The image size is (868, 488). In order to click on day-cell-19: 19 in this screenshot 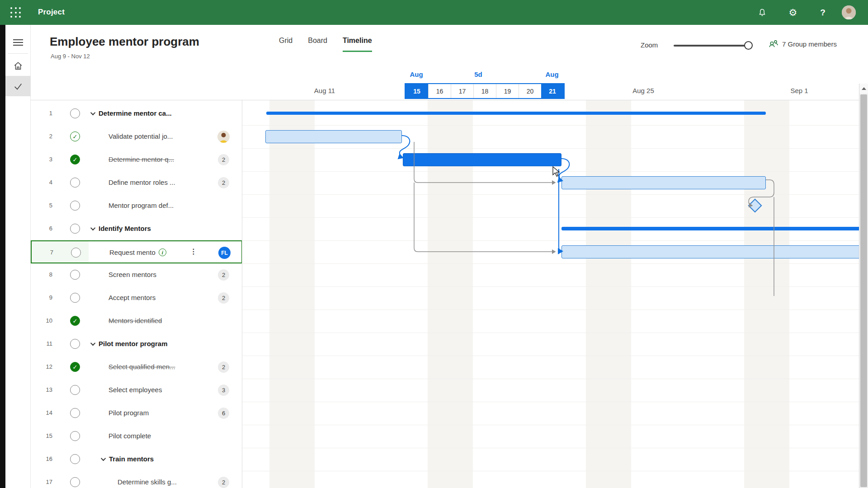, I will do `click(507, 91)`.